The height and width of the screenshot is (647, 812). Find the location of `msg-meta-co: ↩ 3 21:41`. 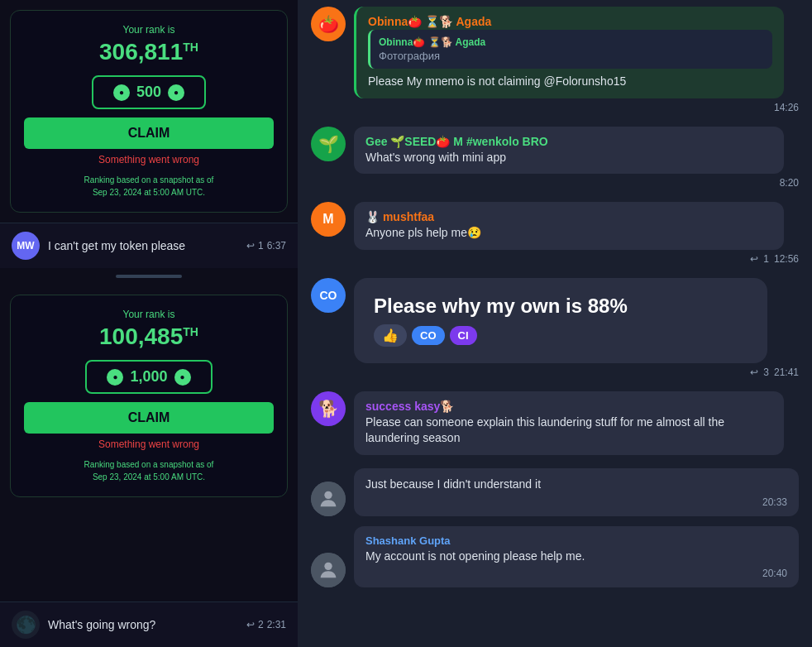

msg-meta-co: ↩ 3 21:41 is located at coordinates (576, 372).